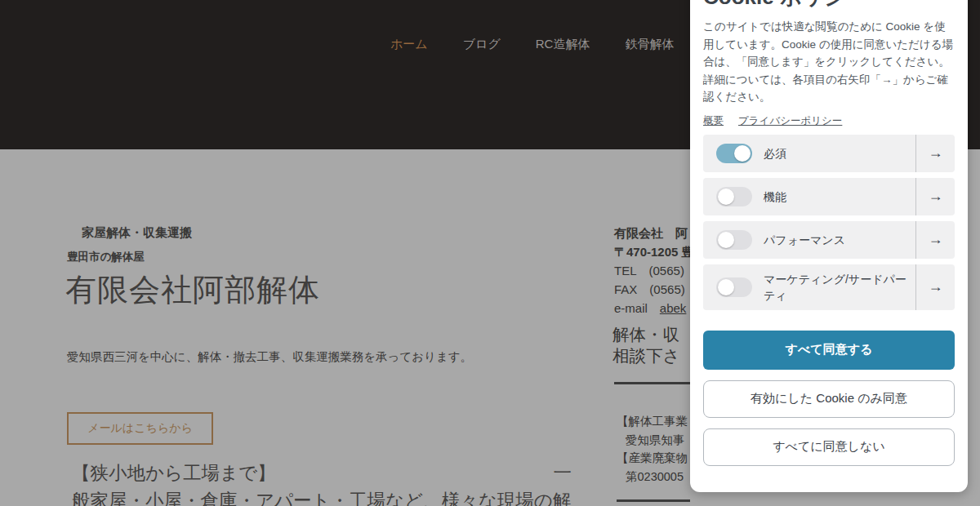  What do you see at coordinates (652, 441) in the screenshot?
I see `license-line: 愛知県知事` at bounding box center [652, 441].